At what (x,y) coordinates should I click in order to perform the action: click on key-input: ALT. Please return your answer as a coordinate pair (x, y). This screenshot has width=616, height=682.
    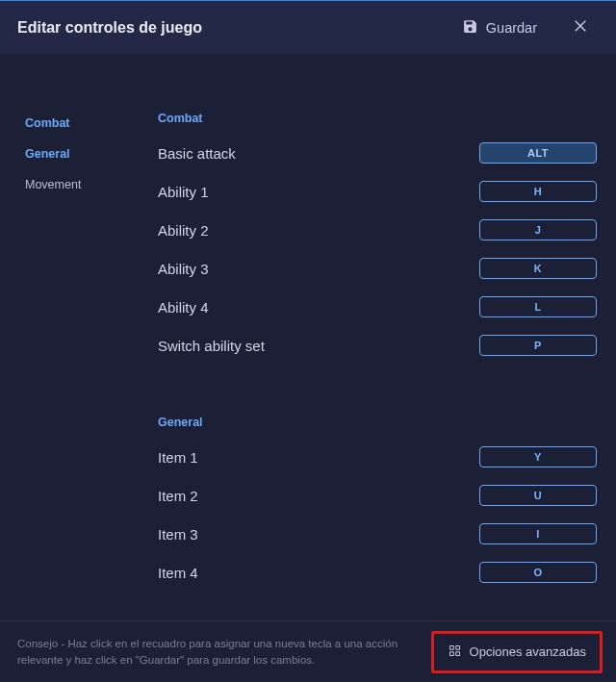
    Looking at the image, I should click on (538, 153).